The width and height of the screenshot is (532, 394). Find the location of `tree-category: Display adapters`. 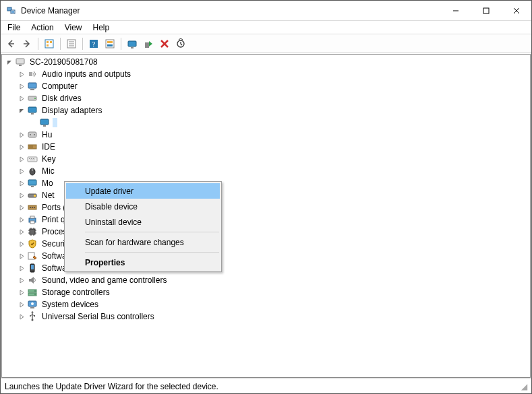

tree-category: Display adapters is located at coordinates (266, 110).